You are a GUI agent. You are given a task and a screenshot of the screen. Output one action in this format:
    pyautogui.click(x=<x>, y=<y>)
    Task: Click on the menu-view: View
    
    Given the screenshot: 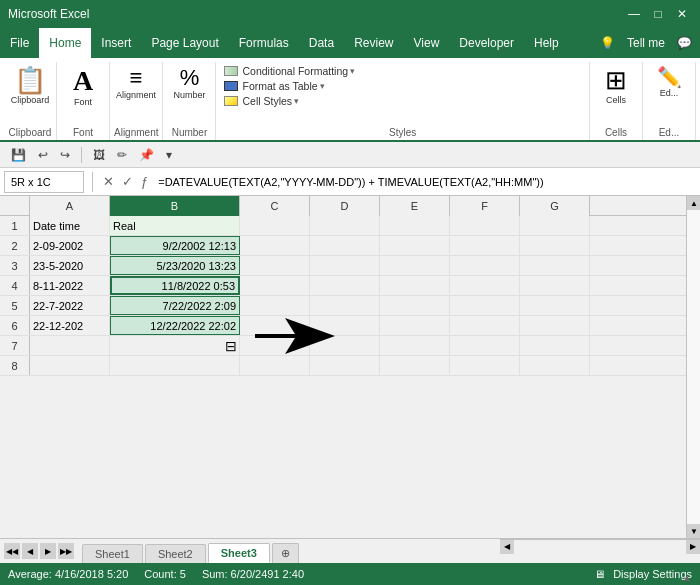 What is the action you would take?
    pyautogui.click(x=427, y=43)
    